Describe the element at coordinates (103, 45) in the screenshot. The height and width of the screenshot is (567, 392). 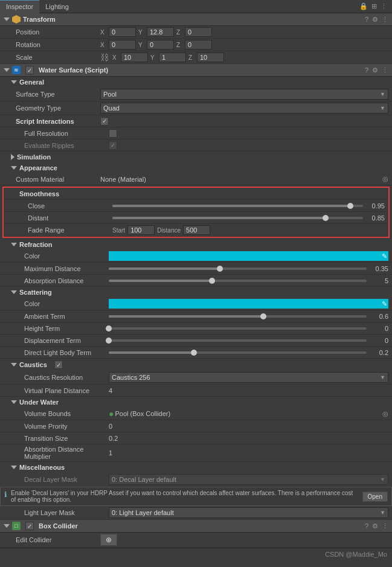
I see `rotation-x-label: X` at that location.